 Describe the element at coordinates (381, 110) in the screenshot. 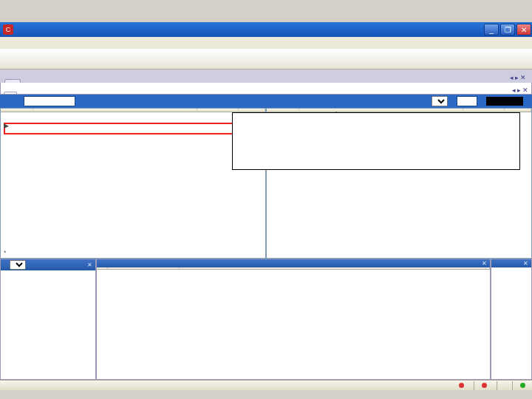

I see `col-name-r` at that location.